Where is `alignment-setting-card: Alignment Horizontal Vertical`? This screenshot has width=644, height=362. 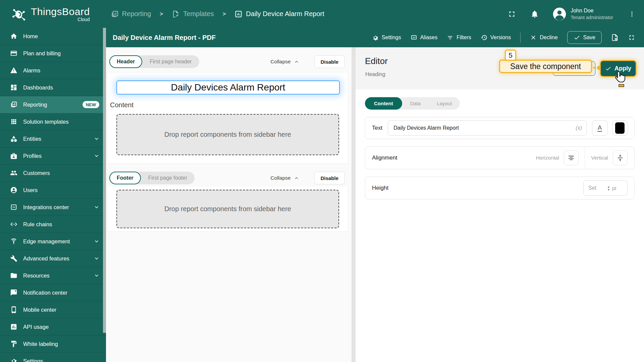 alignment-setting-card: Alignment Horizontal Vertical is located at coordinates (500, 158).